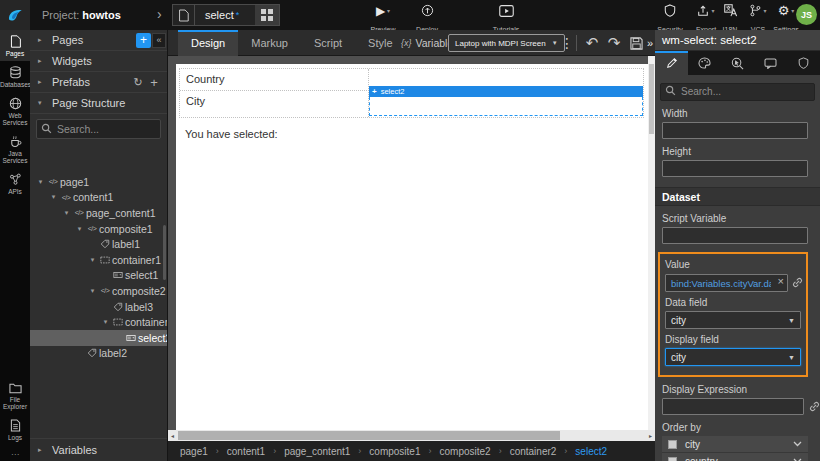  Describe the element at coordinates (154, 82) in the screenshot. I see `add-prefab-button: +` at that location.